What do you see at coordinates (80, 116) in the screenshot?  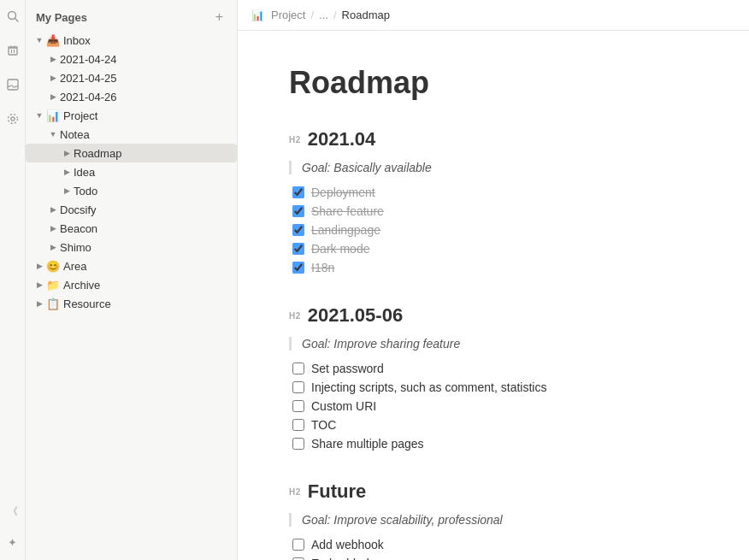 I see `sidebar-label-project: Project` at bounding box center [80, 116].